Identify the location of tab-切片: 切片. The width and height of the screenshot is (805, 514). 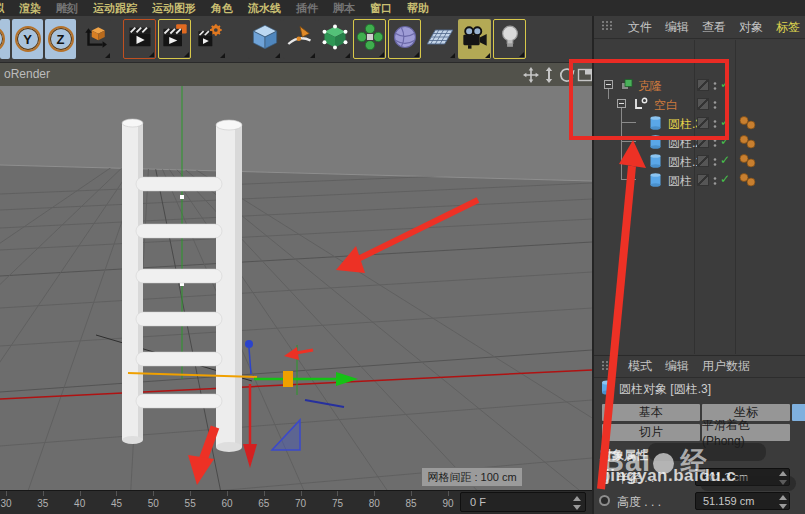
(651, 432).